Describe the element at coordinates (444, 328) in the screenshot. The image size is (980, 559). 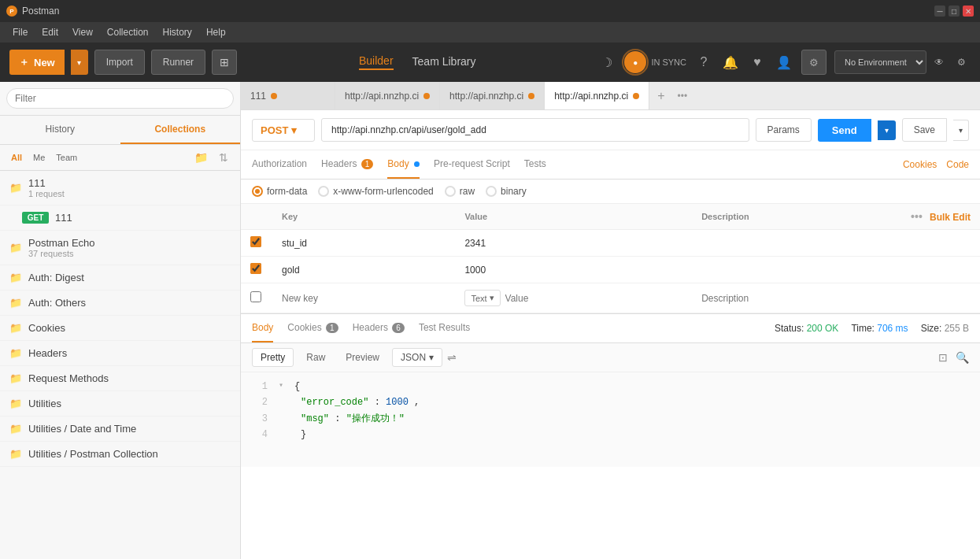
I see `resp-tab-test-results: Test Results` at that location.